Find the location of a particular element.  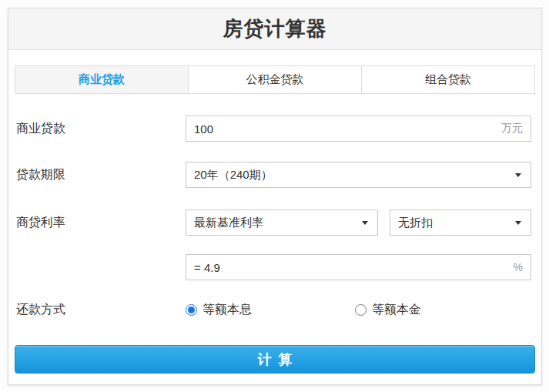

loan-term-selected-value: 20年（240期） is located at coordinates (354, 176).